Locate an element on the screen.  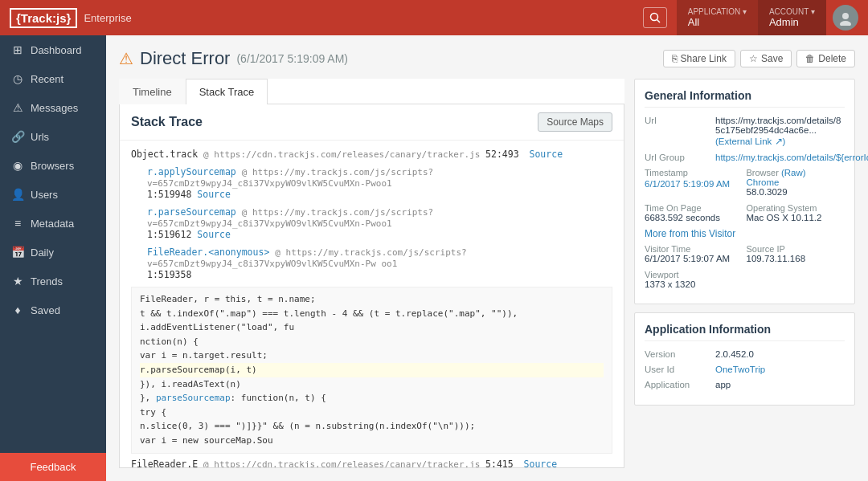
feedback-label: Feedback is located at coordinates (53, 467).